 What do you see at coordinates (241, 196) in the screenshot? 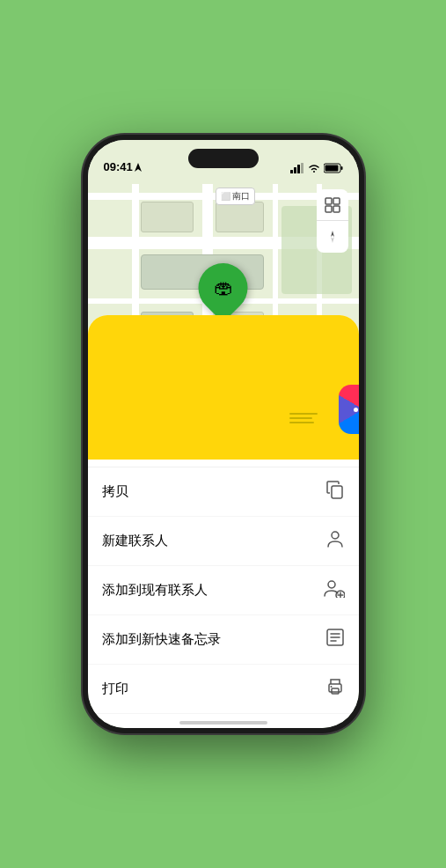
I see `map-label-text: 南口` at bounding box center [241, 196].